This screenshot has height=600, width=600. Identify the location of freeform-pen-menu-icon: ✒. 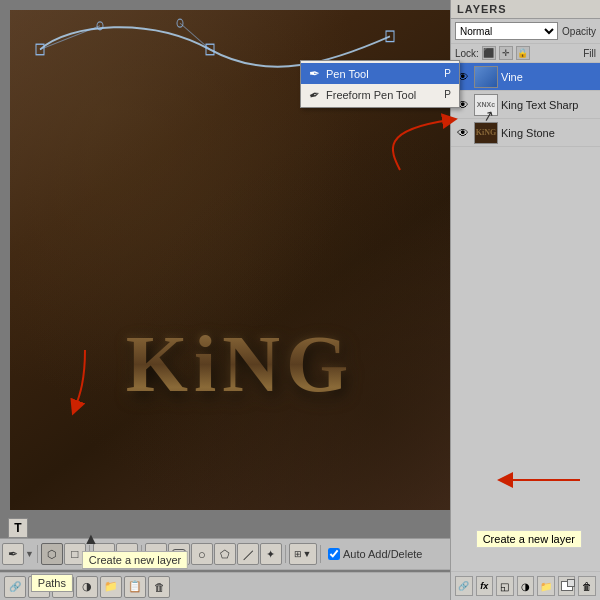
(314, 95).